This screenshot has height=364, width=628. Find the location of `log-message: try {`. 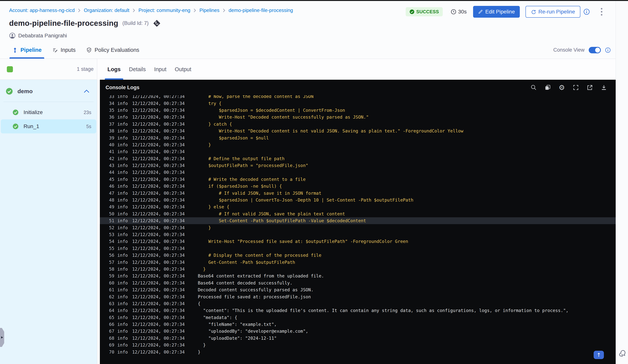

log-message: try { is located at coordinates (210, 103).